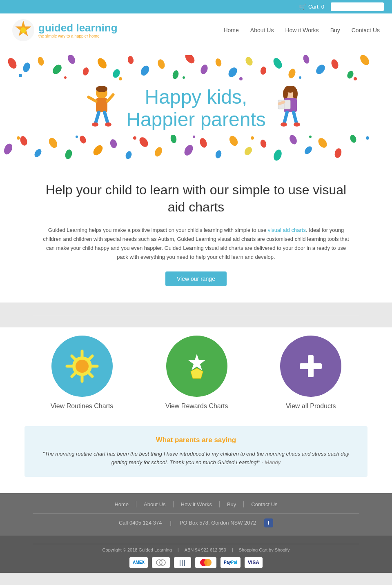 This screenshot has height=585, width=392. Describe the element at coordinates (311, 373) in the screenshot. I see `all-products-item: View all Products` at that location.